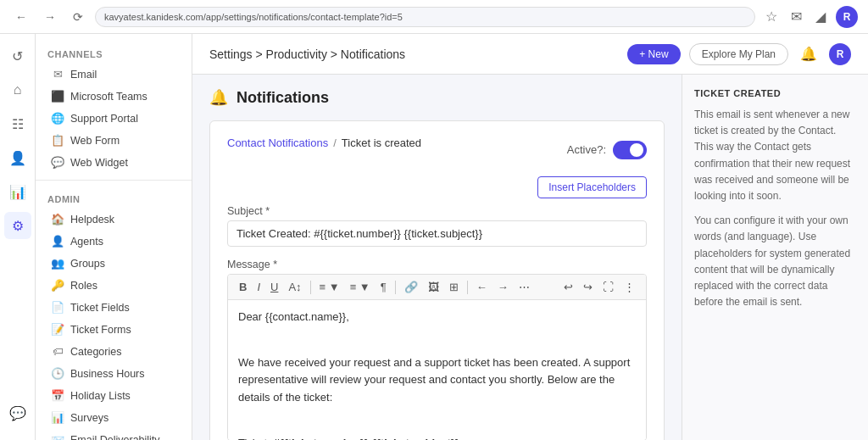  I want to click on reports-icon: 📊, so click(18, 192).